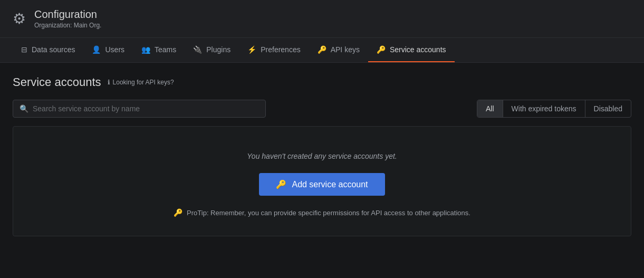  What do you see at coordinates (281, 50) in the screenshot?
I see `nav-label-preferences: Preferences` at bounding box center [281, 50].